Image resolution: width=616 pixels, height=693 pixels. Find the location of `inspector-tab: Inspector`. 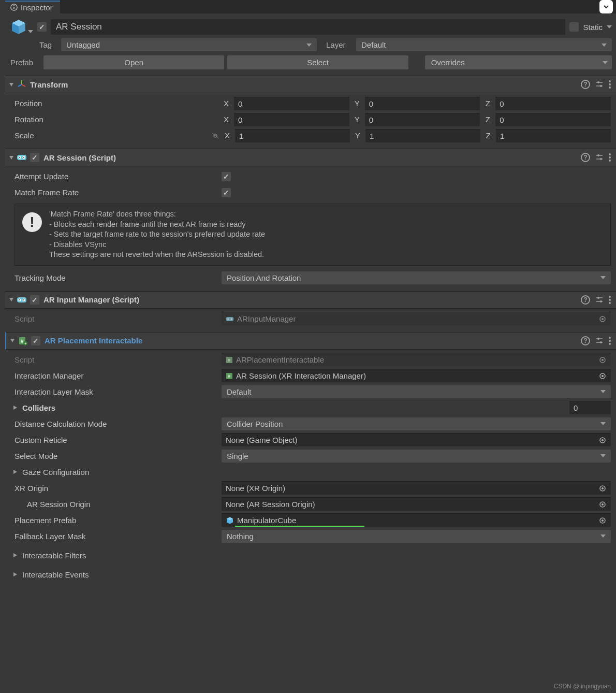

inspector-tab: Inspector is located at coordinates (33, 7).